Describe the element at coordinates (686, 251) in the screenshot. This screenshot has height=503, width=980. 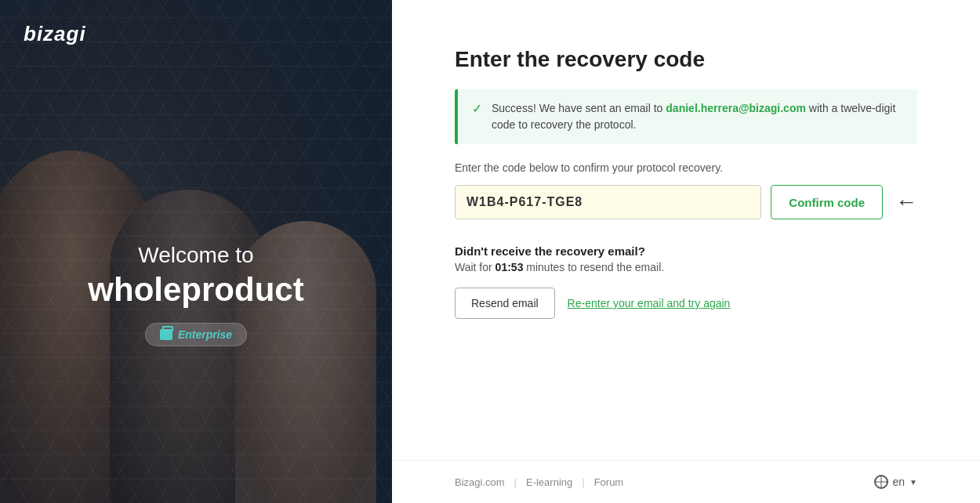
I see `resend-title: Didn't receive the recovery email?` at that location.